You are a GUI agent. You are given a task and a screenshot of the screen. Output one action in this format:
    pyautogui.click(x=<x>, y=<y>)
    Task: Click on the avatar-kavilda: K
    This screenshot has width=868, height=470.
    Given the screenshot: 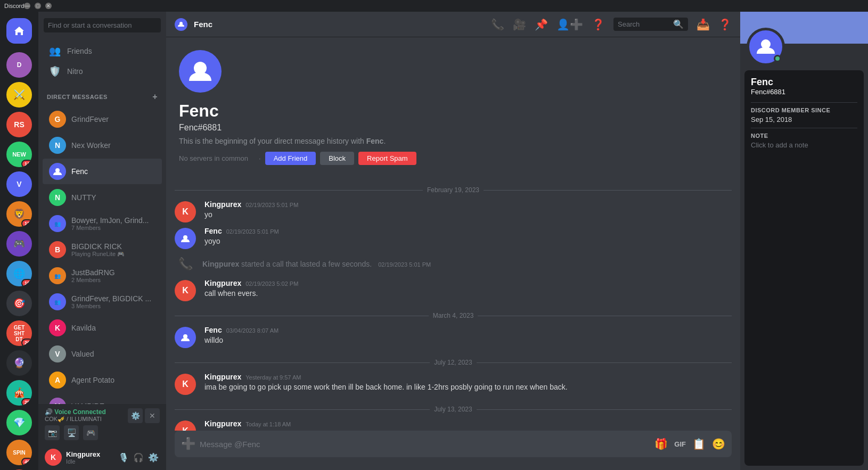 What is the action you would take?
    pyautogui.click(x=58, y=328)
    